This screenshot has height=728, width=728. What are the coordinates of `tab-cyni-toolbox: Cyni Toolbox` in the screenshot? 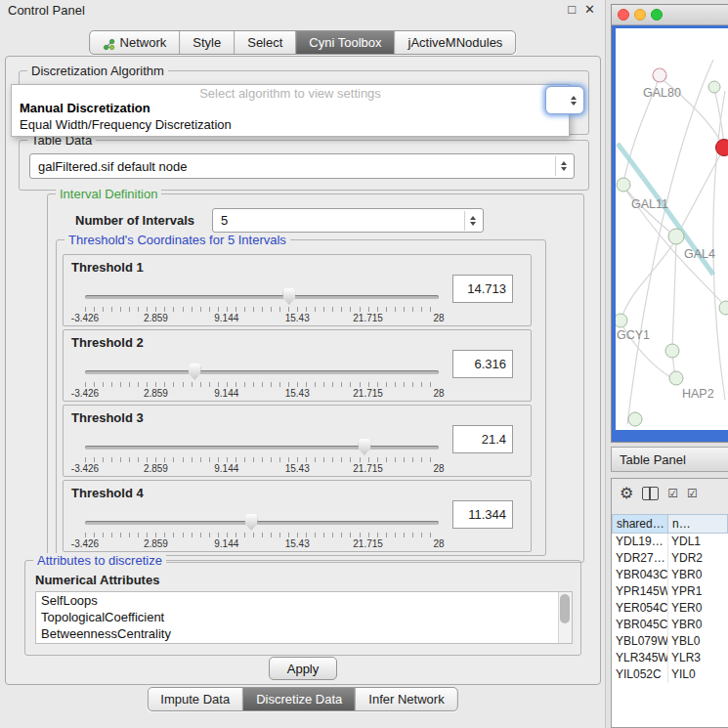 It's located at (346, 43).